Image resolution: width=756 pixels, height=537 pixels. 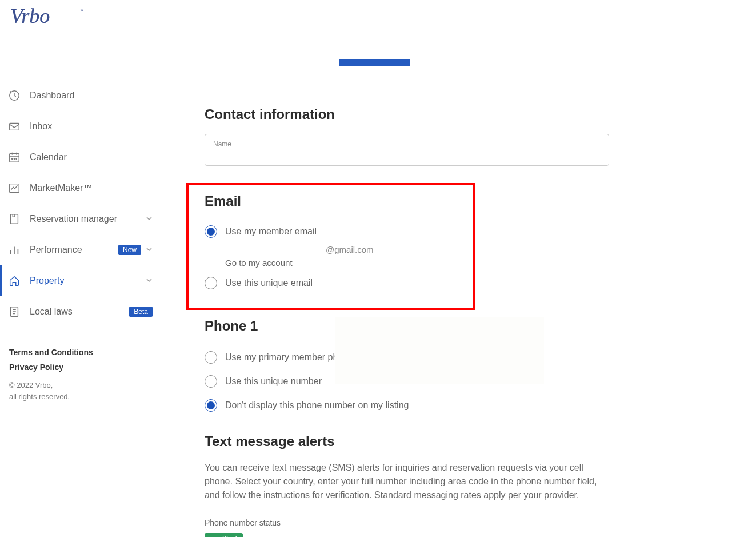 I want to click on radio-use-unique-email: Use this unique email, so click(x=331, y=283).